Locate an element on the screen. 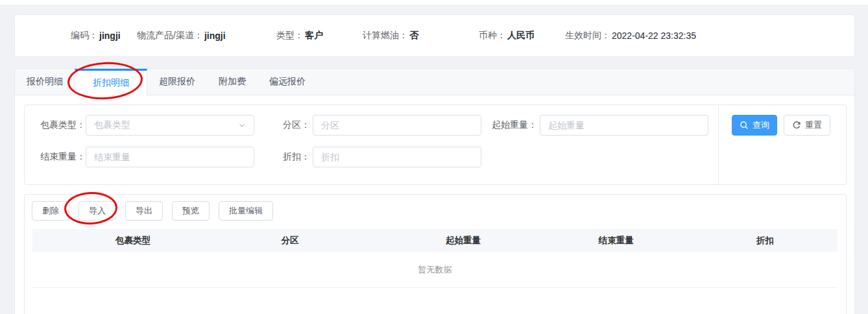  preview-button: 预览 is located at coordinates (191, 211).